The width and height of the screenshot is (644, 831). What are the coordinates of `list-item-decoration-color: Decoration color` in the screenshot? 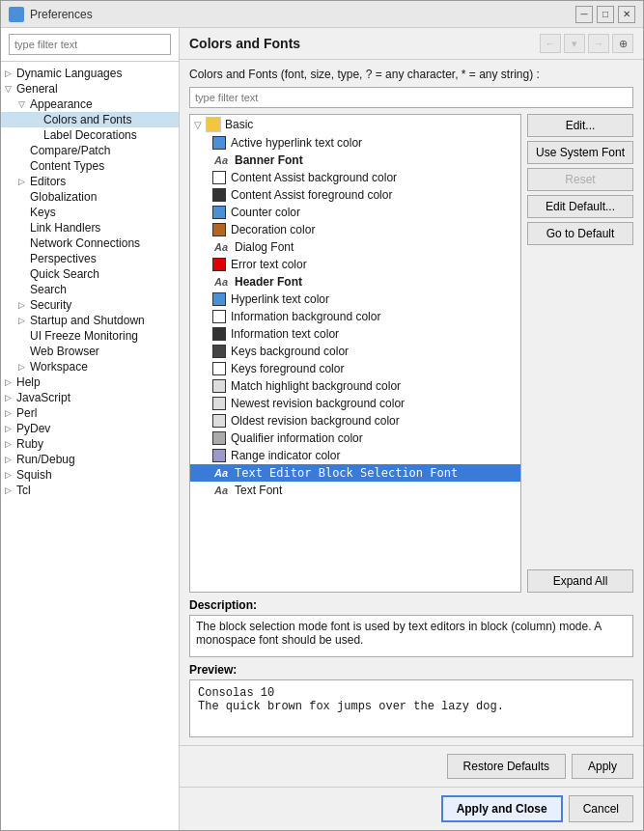 It's located at (355, 230).